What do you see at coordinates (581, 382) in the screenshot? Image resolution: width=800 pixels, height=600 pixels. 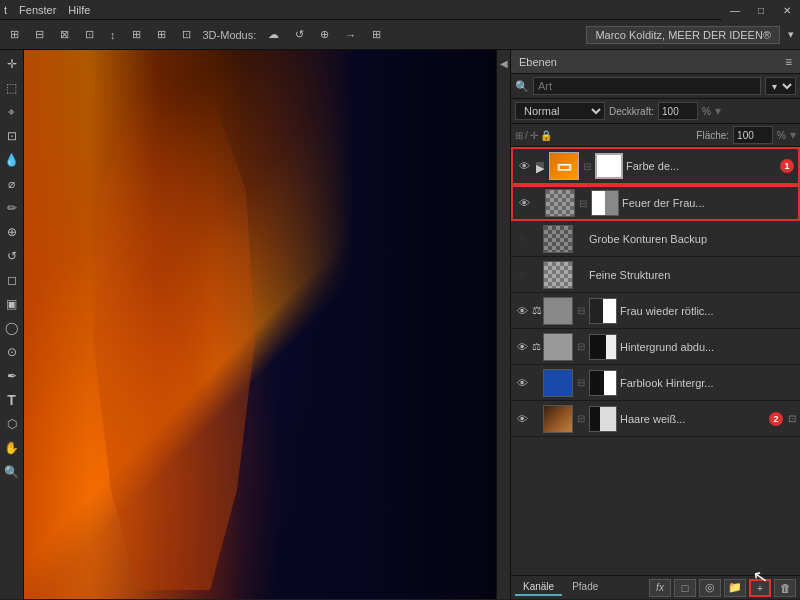 I see `layer-link-6: ⊟` at bounding box center [581, 382].